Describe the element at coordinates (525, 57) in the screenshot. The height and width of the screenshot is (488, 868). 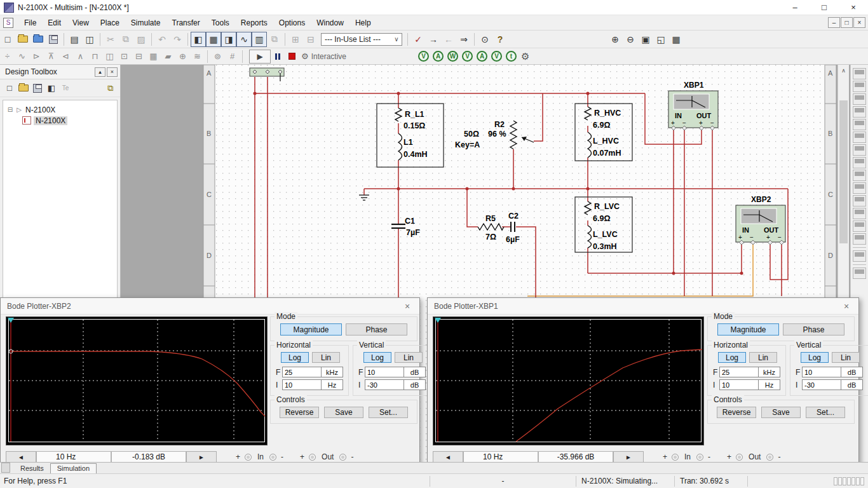
I see `probe-settings-gear-button: ⚙` at that location.